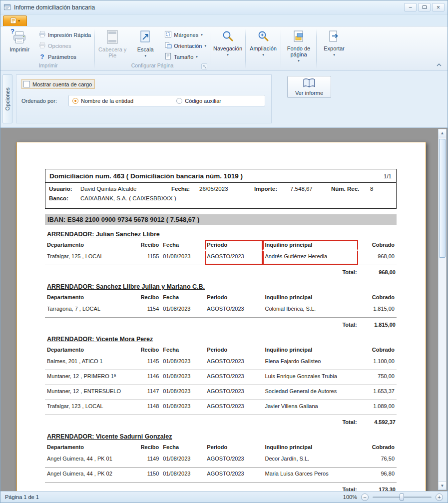 Image resolution: width=448 pixels, height=503 pixels. Describe the element at coordinates (152, 66) in the screenshot. I see `group-label-configurar-pagina: Configurar Página` at that location.